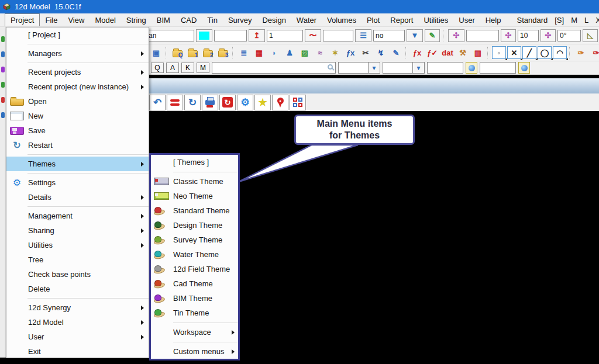 Image resolution: width=599 pixels, height=364 pixels. What do you see at coordinates (194, 181) in the screenshot?
I see `themes-submenu-item-classic-theme: Classic Theme` at bounding box center [194, 181].